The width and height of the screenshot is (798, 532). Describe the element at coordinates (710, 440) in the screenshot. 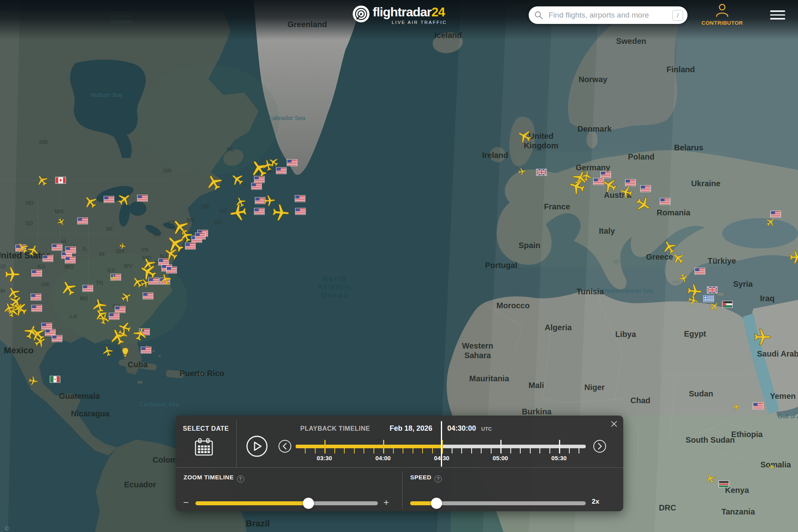

I see `map-label: South Sudan` at that location.